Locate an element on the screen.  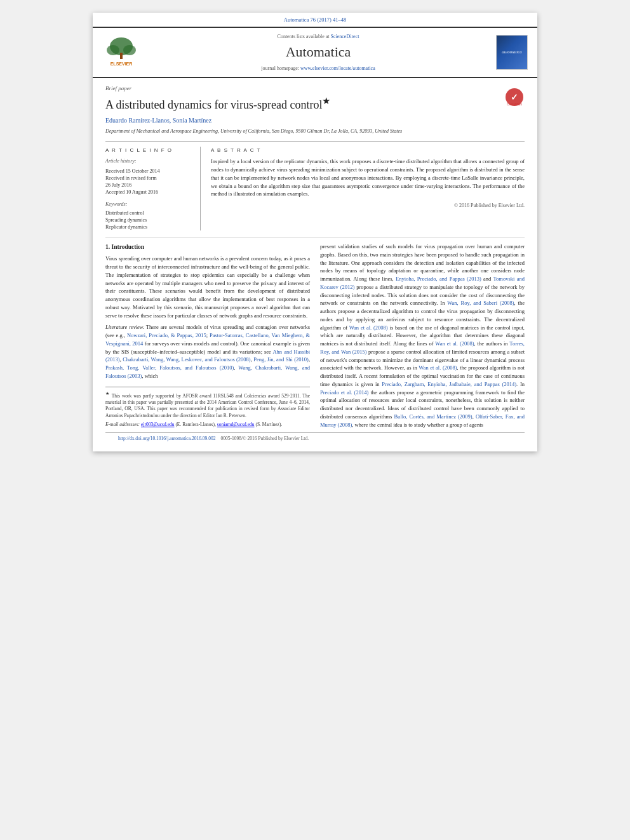
accepted-date: Accepted 10 August 2016 is located at coordinates (150, 192).